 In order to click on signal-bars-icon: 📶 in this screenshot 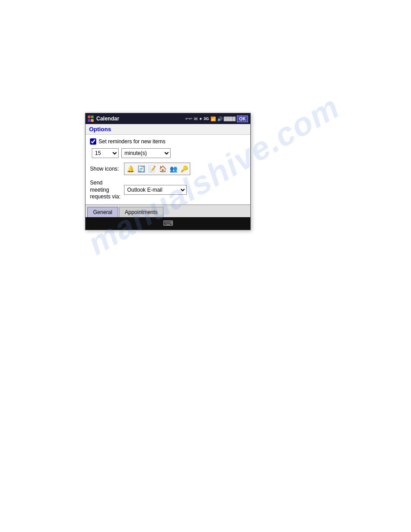, I will do `click(213, 119)`.